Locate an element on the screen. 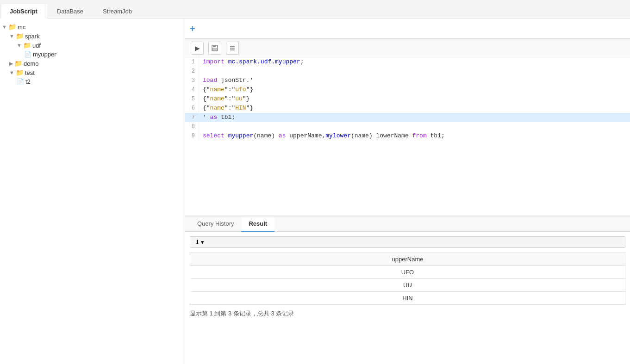  line-content: {"name":"uu"} is located at coordinates (226, 99).